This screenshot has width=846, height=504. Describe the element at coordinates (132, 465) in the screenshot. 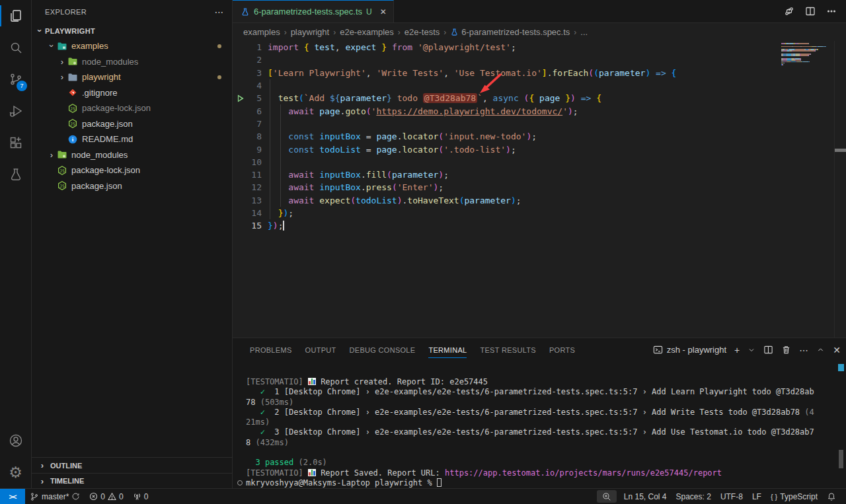

I see `outline-section: › OUTLINE` at that location.